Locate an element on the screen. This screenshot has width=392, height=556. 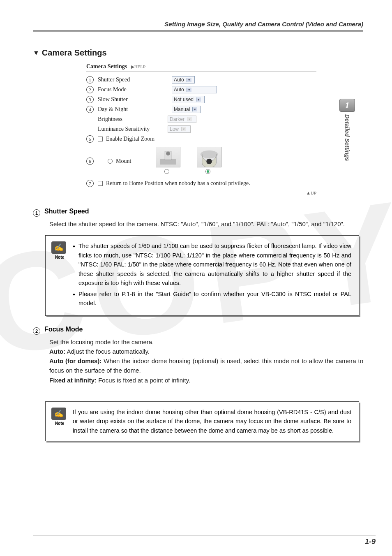
marker-1: 1 is located at coordinates (90, 80).